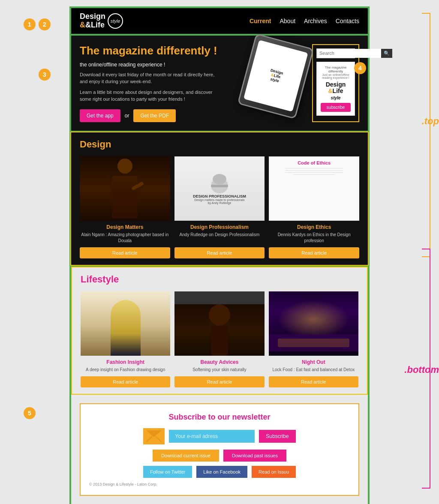 The height and width of the screenshot is (504, 439). Describe the element at coordinates (422, 370) in the screenshot. I see `bottom-bracket-label: .bottom` at that location.